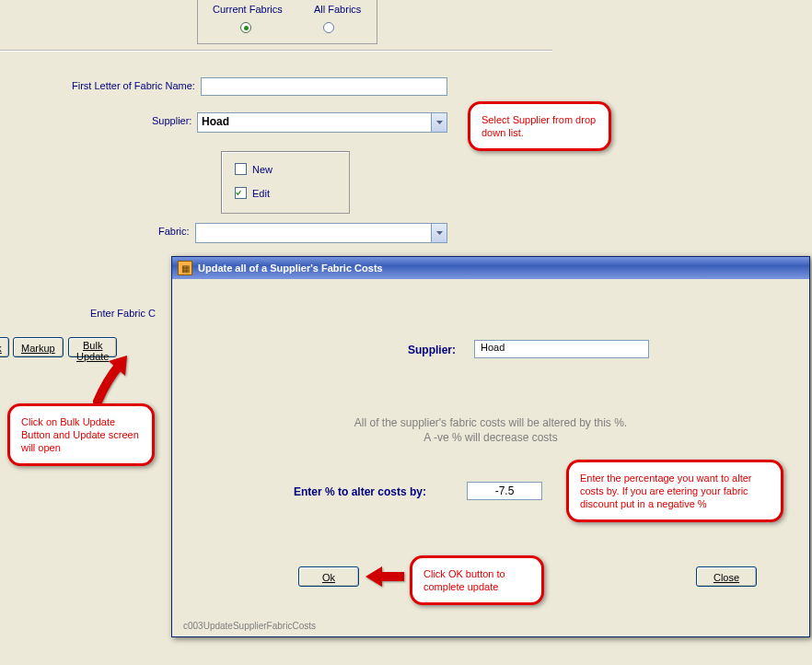 The height and width of the screenshot is (665, 812). I want to click on callout-supplier: Select Supplier from drop down list., so click(539, 126).